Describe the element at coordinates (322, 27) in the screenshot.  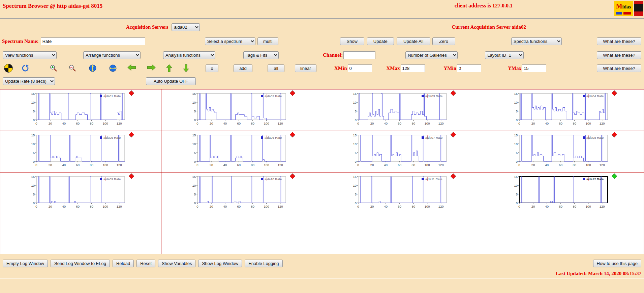
I see `acquisition-row: Acquisition Servers aida02 Current Acqui…` at that location.